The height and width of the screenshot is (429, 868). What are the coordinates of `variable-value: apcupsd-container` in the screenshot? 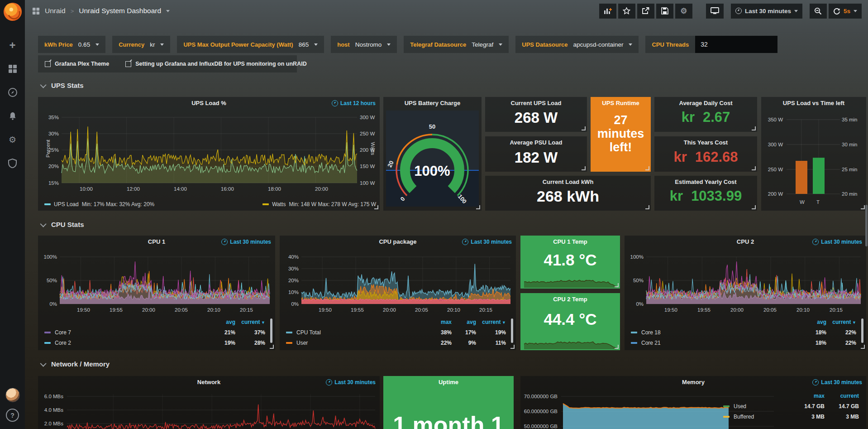 It's located at (598, 44).